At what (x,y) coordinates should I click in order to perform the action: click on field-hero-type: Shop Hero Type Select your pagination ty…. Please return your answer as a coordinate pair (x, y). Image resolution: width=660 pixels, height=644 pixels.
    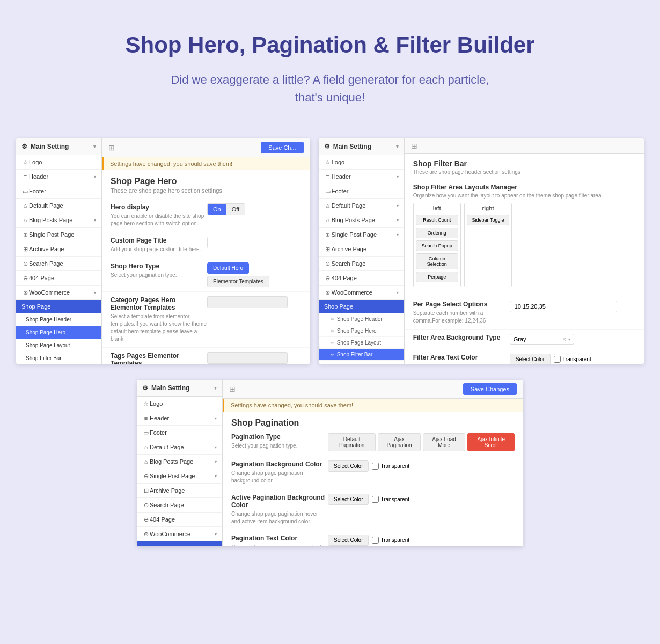
    Looking at the image, I should click on (206, 275).